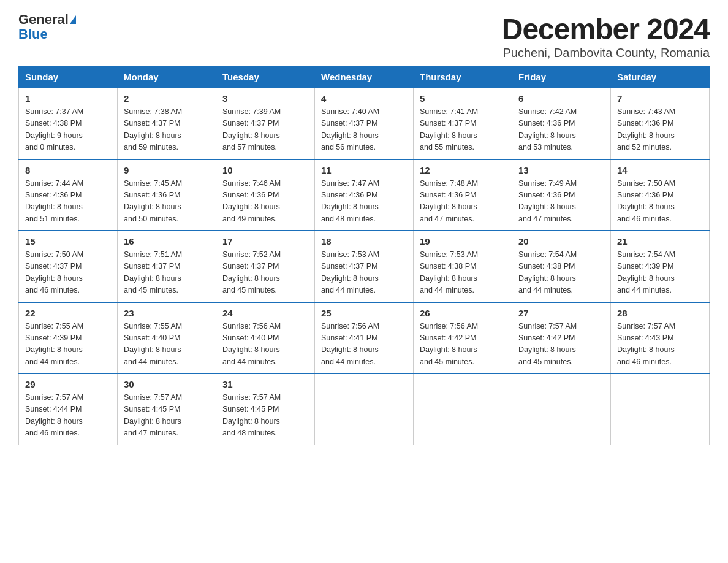 The height and width of the screenshot is (563, 728). I want to click on day-number: 7, so click(660, 98).